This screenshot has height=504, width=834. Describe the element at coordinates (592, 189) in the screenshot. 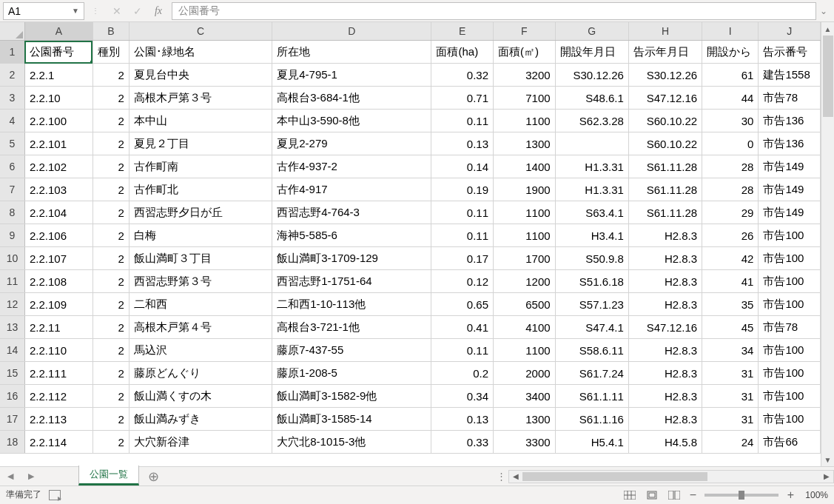

I see `cell: H1.3.31` at that location.